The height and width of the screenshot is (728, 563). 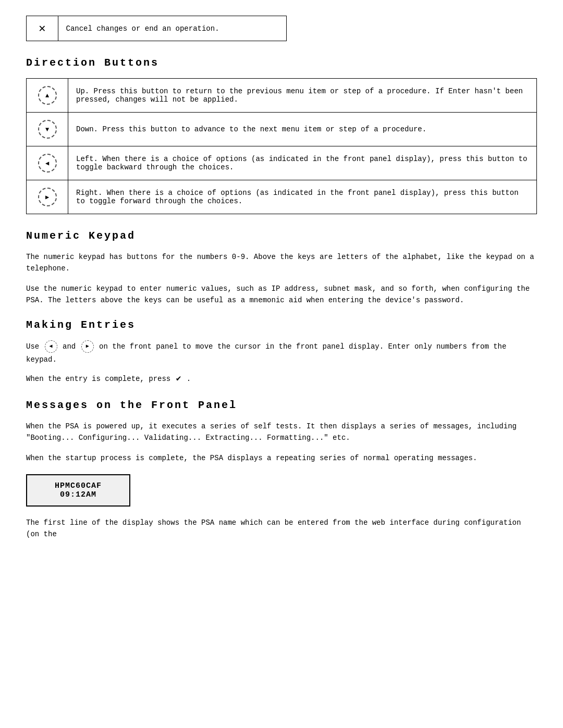 I want to click on table-row: Down. Press this button to advance to th…, so click(x=282, y=129).